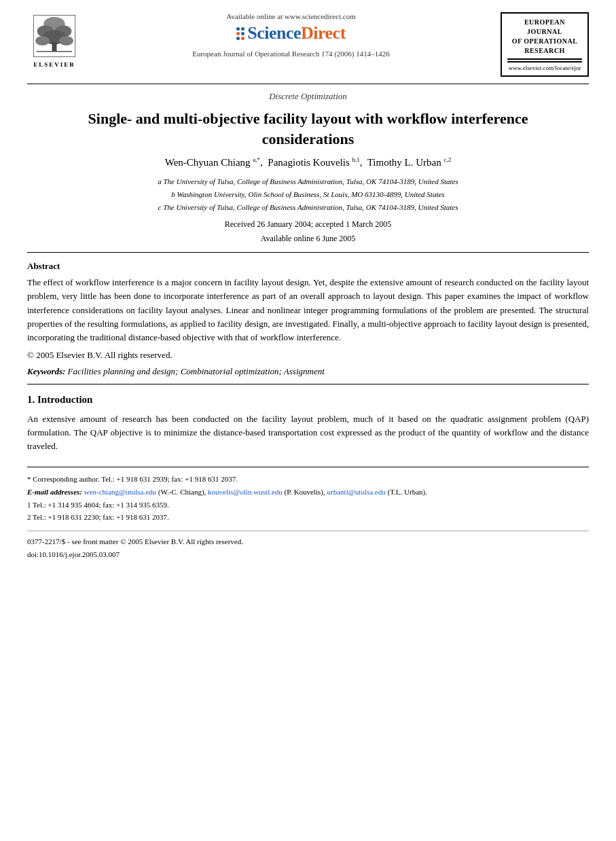 This screenshot has width=616, height=841. Describe the element at coordinates (308, 505) in the screenshot. I see `fn1-text: 1 Tel.: +1 314 935 4604; fax: +1 314 935…` at that location.